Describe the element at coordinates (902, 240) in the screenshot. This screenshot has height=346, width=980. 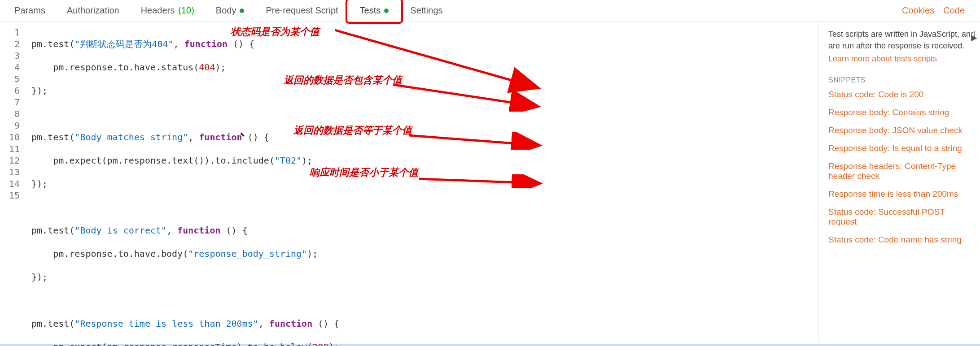
I see `snippet-code-name: Status code: Code name has string` at that location.